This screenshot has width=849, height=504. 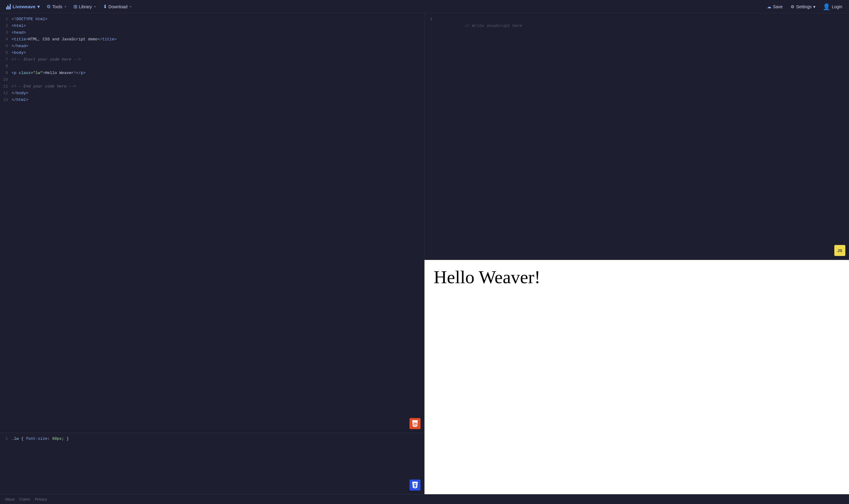 What do you see at coordinates (8, 7) in the screenshot?
I see `brand-icon` at bounding box center [8, 7].